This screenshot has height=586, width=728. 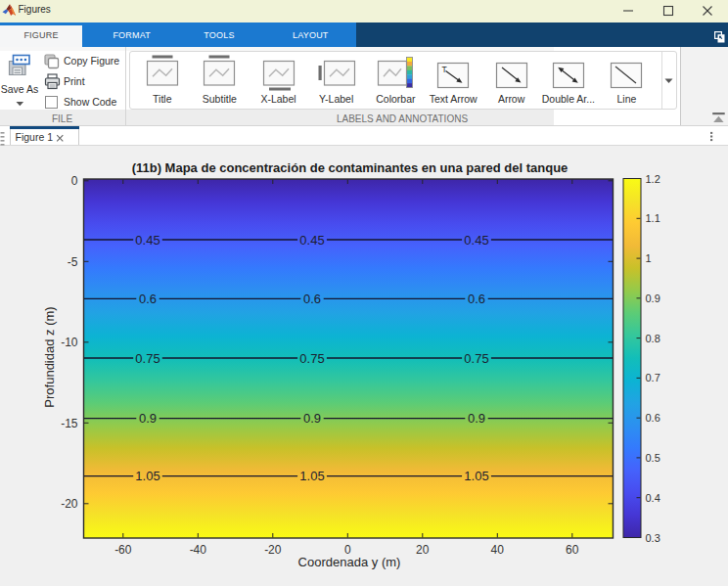 I want to click on svg-text: 40, so click(x=498, y=550).